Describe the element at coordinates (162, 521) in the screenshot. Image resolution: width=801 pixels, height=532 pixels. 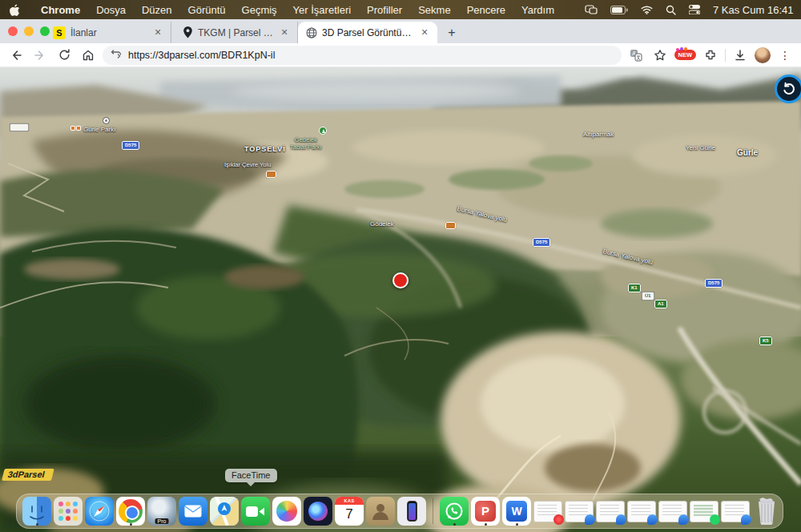
I see `earth-pro-label: Pro` at that location.